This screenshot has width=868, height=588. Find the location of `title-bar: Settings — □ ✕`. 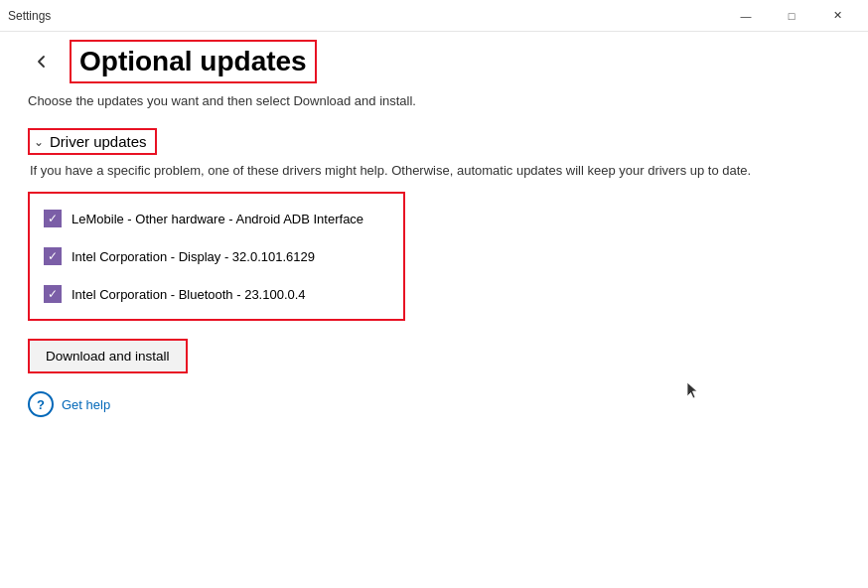

title-bar: Settings — □ ✕ is located at coordinates (434, 16).